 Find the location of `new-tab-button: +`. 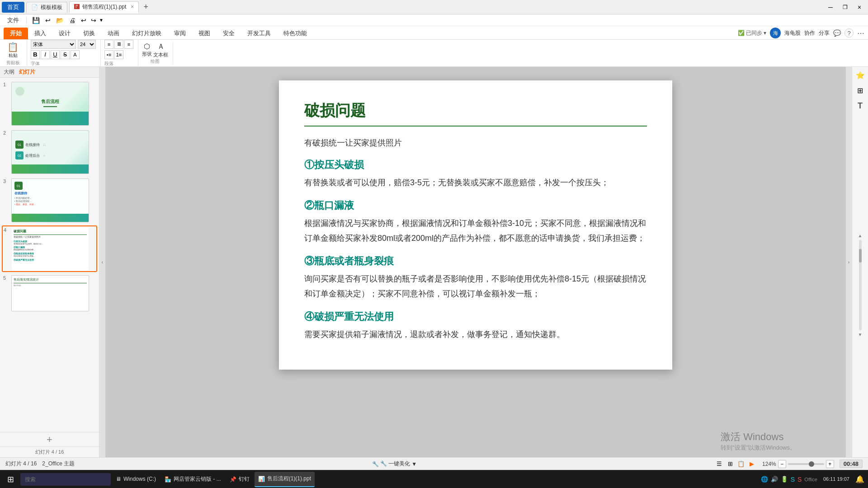

new-tab-button: + is located at coordinates (146, 7).